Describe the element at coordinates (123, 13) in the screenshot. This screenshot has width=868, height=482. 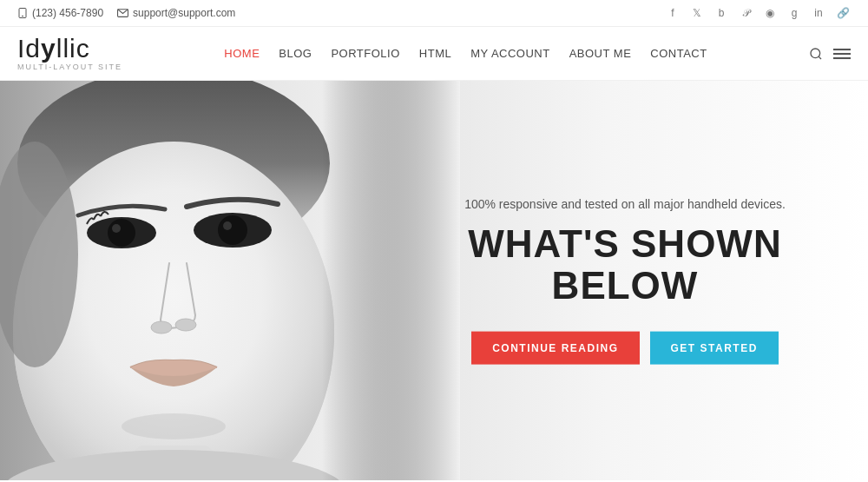
I see `email-icon` at that location.